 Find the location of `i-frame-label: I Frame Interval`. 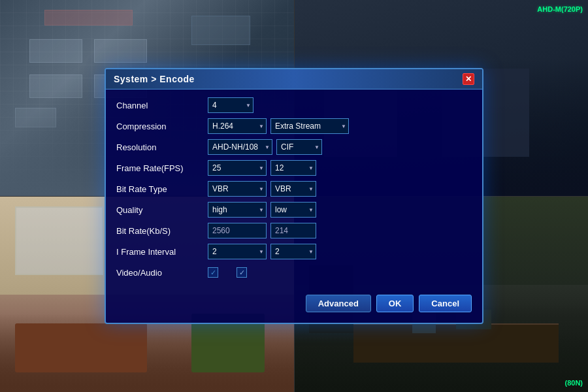

i-frame-label: I Frame Interval is located at coordinates (162, 252).